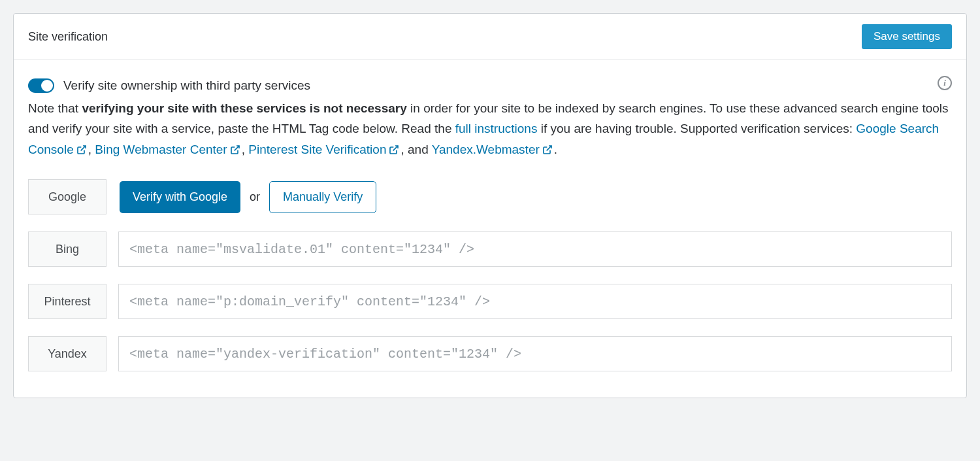 The height and width of the screenshot is (461, 980). Describe the element at coordinates (318, 149) in the screenshot. I see `pinterest-verification-link: Pinterest Site Verification` at that location.